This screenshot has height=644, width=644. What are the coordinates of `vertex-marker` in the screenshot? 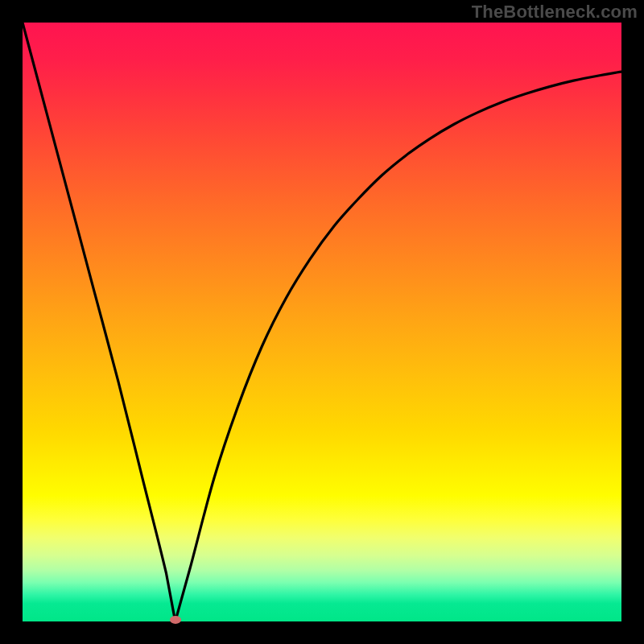 It's located at (175, 620).